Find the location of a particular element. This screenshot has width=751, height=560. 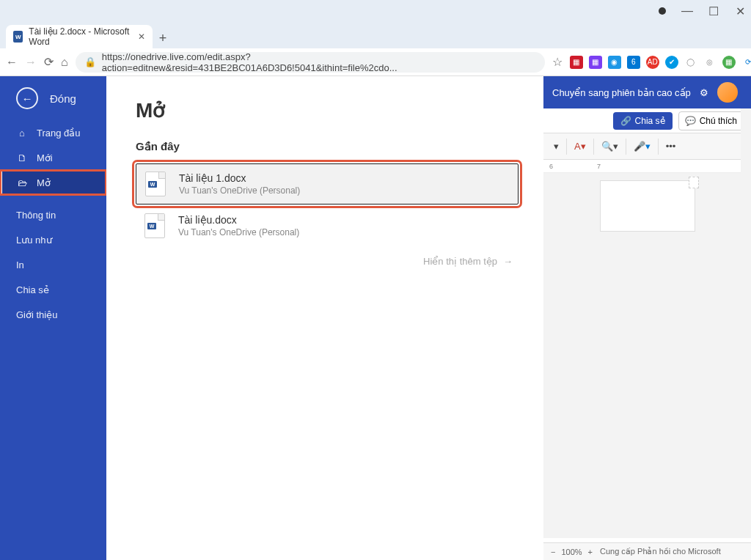

ruler: 6 7 is located at coordinates (647, 166).